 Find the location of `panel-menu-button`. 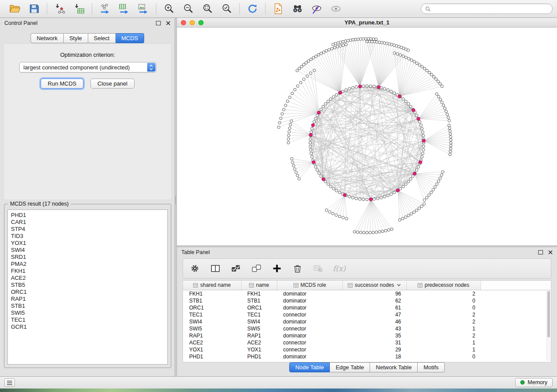

panel-menu-button is located at coordinates (10, 382).